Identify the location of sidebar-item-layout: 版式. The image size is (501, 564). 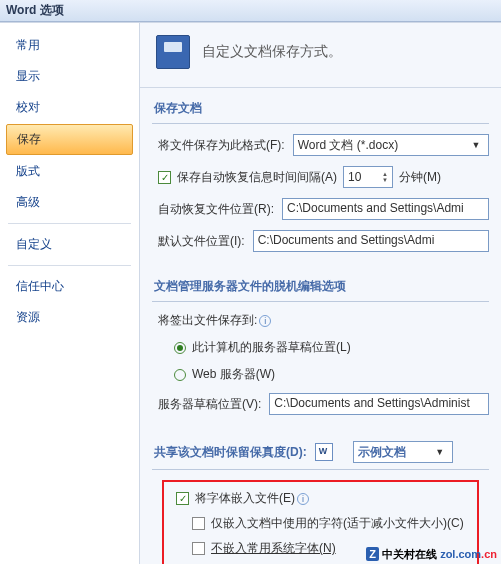
(70, 172).